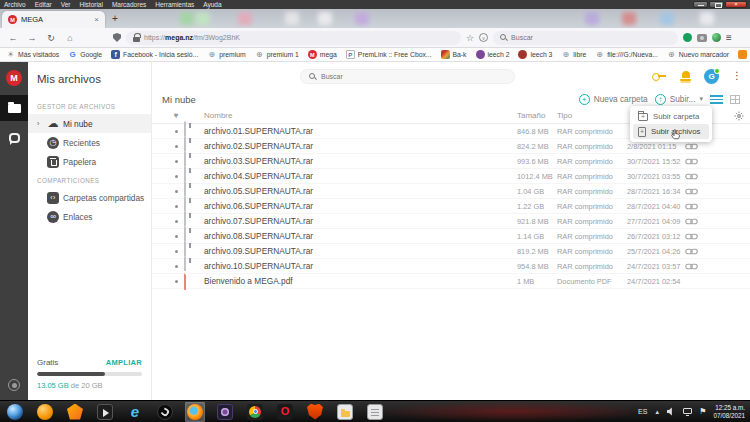  Describe the element at coordinates (360, 116) in the screenshot. I see `column-name: Nombre` at that location.